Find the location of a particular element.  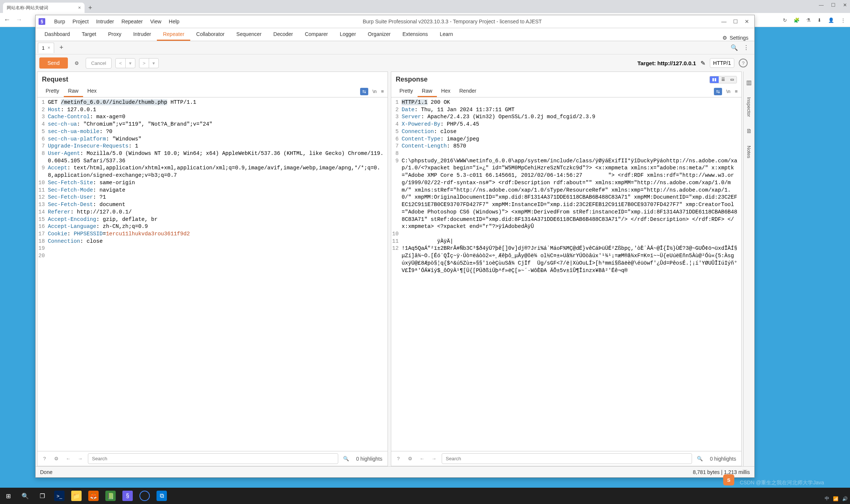

inspector-icon: ▥ is located at coordinates (749, 82).